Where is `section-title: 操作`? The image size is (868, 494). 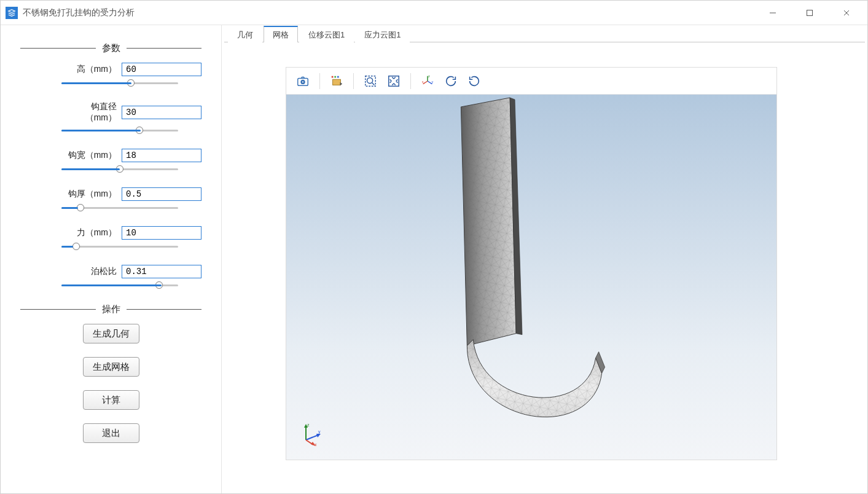
section-title: 操作 is located at coordinates (111, 310).